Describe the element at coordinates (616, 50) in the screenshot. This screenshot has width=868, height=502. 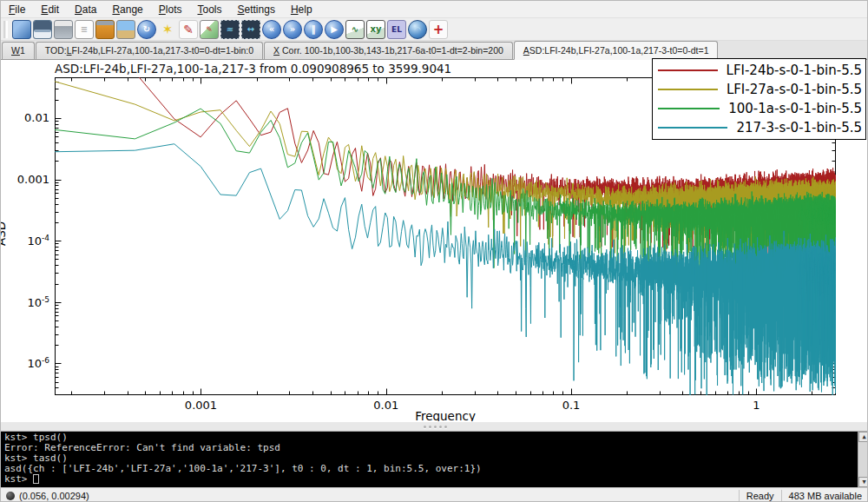
I see `tab-3: ASD:LFI-24b,LFI-27a,100-1a,217-3-t0=0-dt…` at that location.